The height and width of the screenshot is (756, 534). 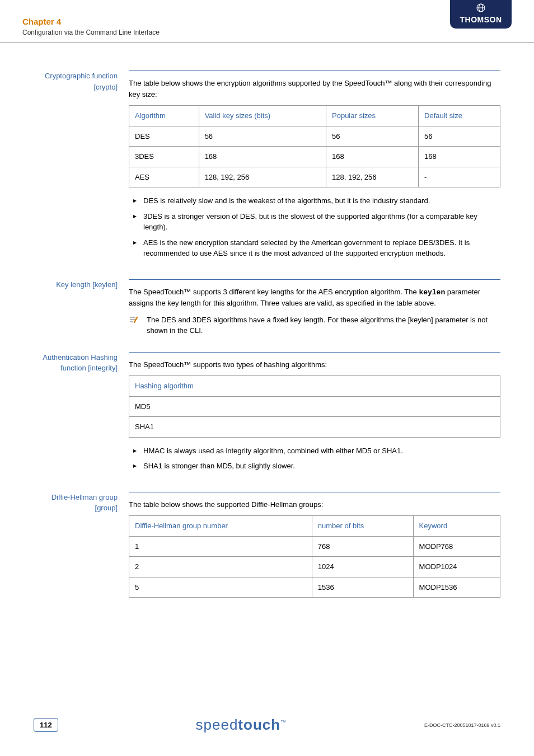 I want to click on page-header: Chapter 4 Configuration via the Command …, so click(x=267, y=21).